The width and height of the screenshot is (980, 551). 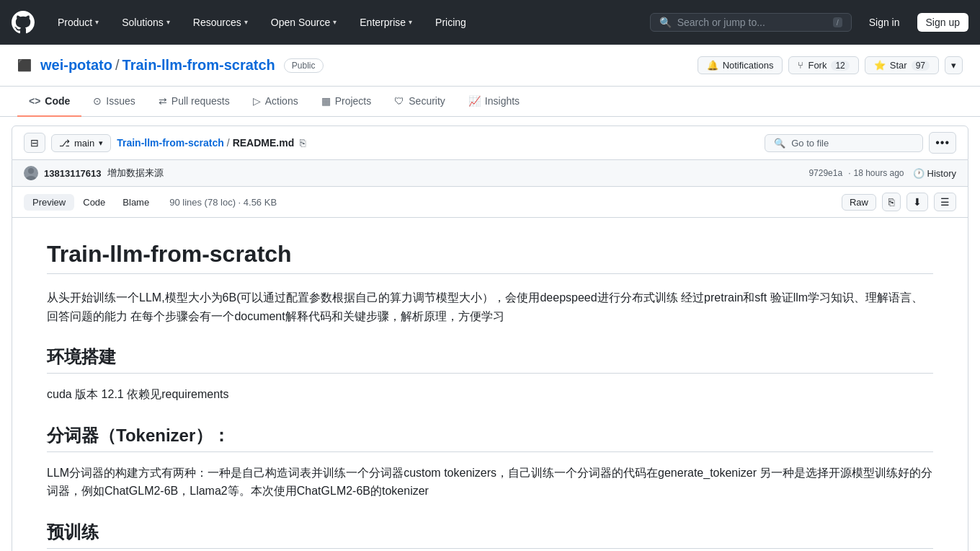 I want to click on tab-code: <> Code, so click(x=49, y=102).